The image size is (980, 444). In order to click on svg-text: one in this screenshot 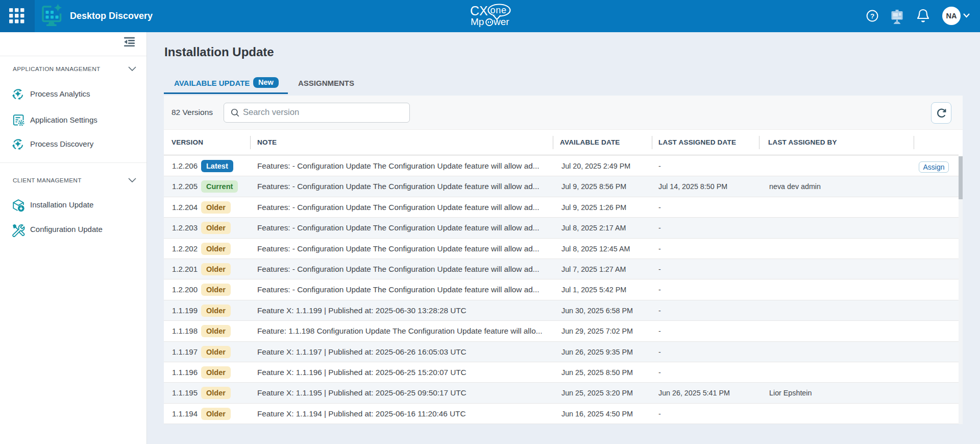, I will do `click(499, 10)`.